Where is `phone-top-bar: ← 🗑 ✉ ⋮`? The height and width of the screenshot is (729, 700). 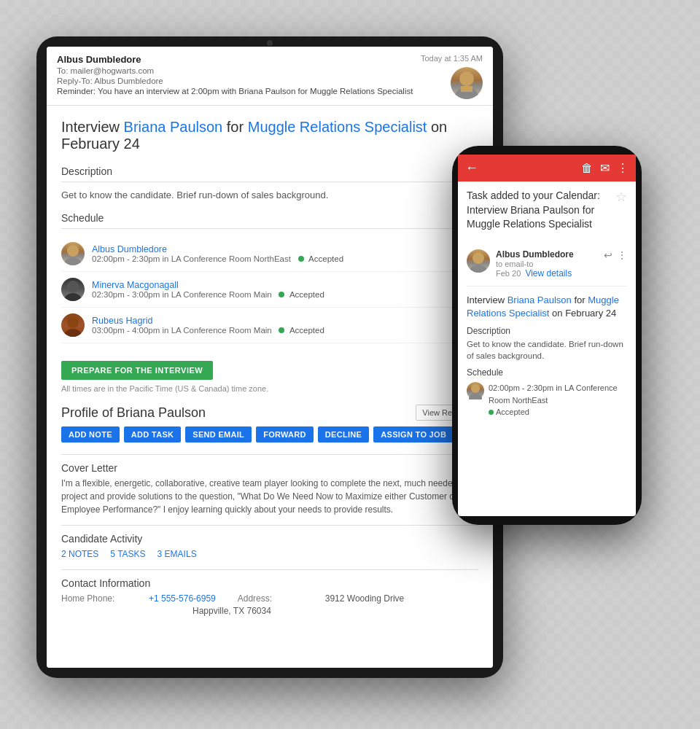
phone-top-bar: ← 🗑 ✉ ⋮ is located at coordinates (547, 168).